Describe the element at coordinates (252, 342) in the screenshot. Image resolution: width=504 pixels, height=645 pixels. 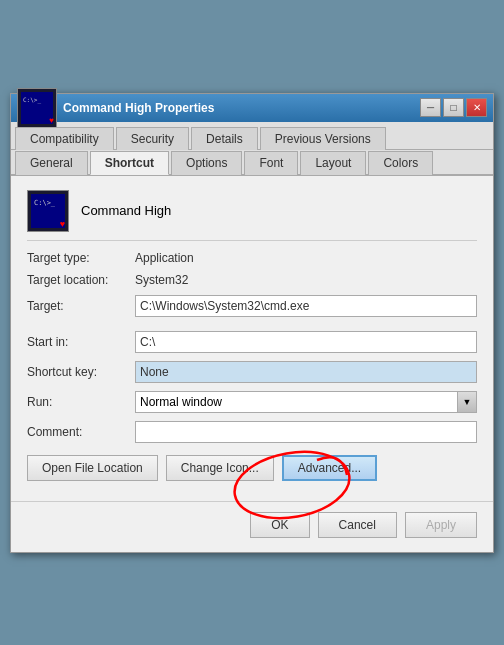
I see `start-in-row: Start in:` at that location.